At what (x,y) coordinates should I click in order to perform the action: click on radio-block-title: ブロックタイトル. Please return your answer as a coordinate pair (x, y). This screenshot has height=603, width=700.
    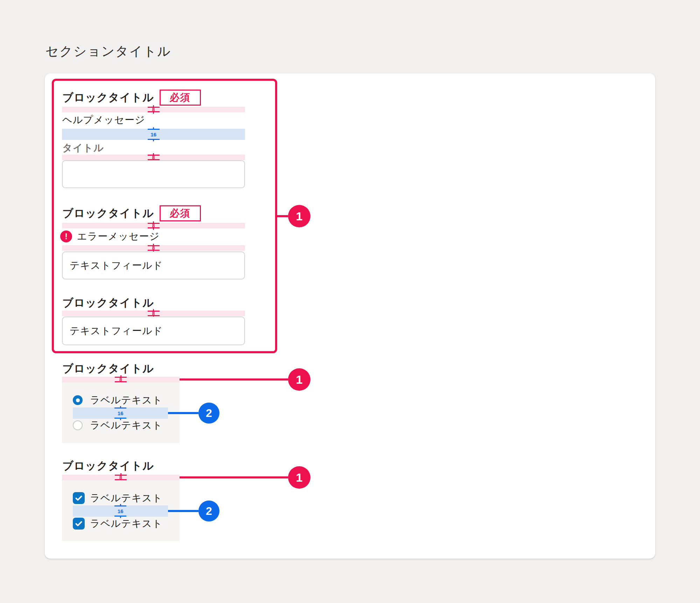
    Looking at the image, I should click on (108, 369).